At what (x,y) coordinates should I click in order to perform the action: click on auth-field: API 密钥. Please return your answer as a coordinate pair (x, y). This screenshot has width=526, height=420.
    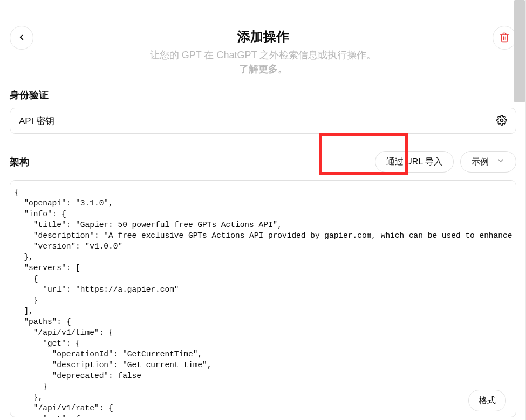
    Looking at the image, I should click on (263, 121).